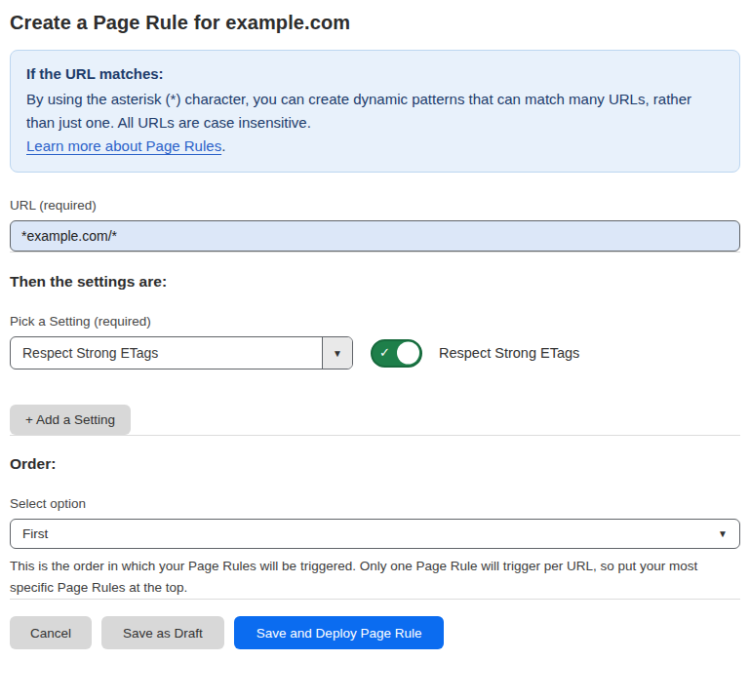  I want to click on order-help-text: This is the order in which your Page Rul…, so click(373, 577).